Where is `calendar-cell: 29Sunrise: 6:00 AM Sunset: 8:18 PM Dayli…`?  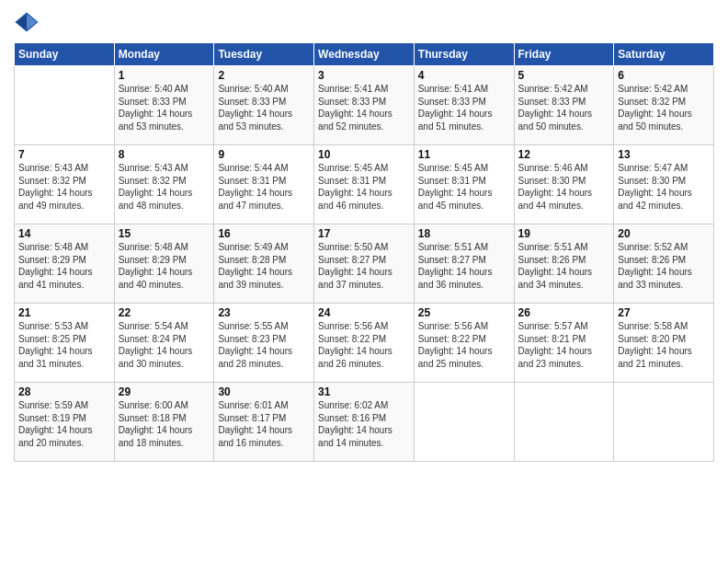
calendar-cell: 29Sunrise: 6:00 AM Sunset: 8:18 PM Dayli… is located at coordinates (164, 422).